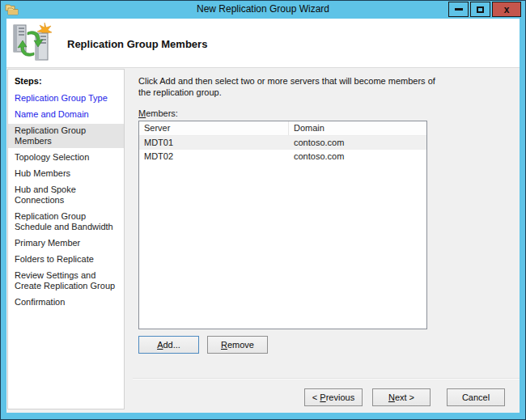 The width and height of the screenshot is (526, 420). Describe the element at coordinates (283, 142) in the screenshot. I see `table-row: MDT01 contoso.com` at that location.